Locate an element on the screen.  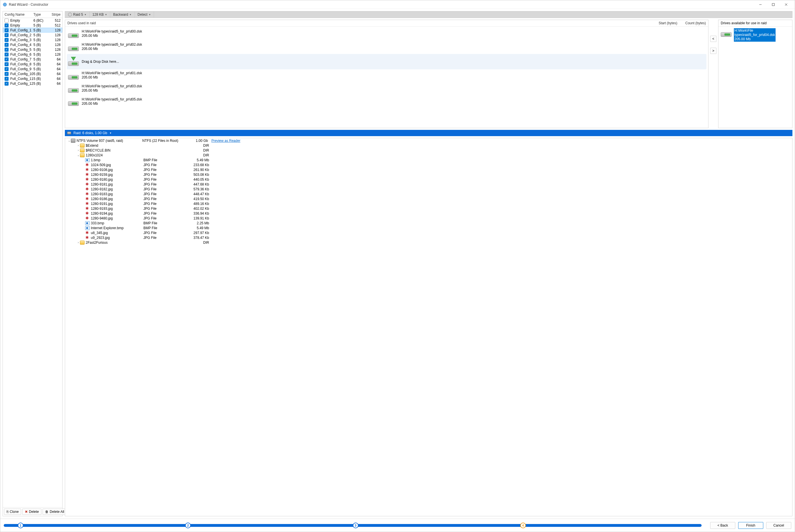
file-tree-row: 333.bmp BMP File 2.25 Mb is located at coordinates (429, 223).